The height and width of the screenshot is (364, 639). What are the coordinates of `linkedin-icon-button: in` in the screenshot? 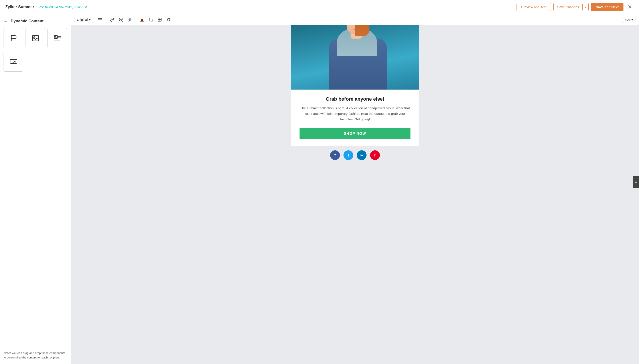 It's located at (362, 155).